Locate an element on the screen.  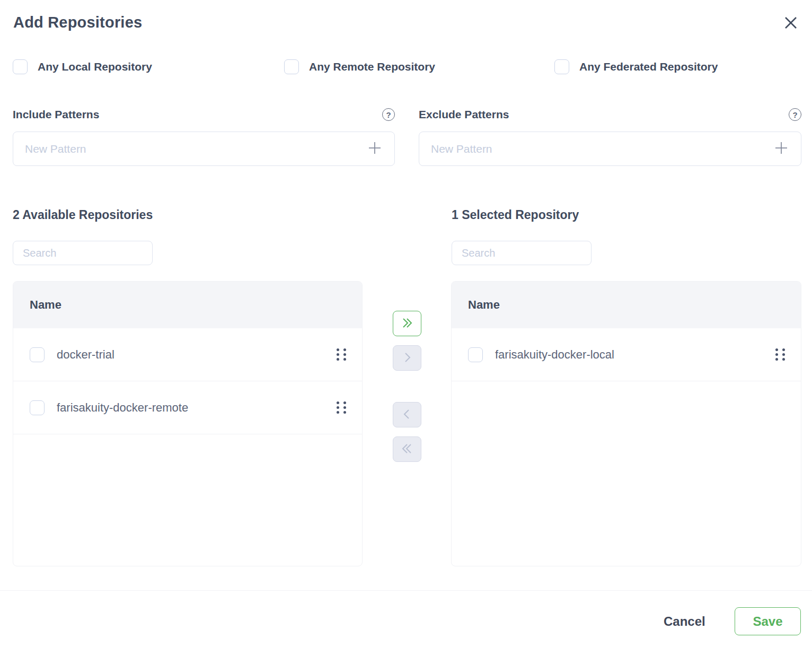
move-all-left-button is located at coordinates (407, 449).